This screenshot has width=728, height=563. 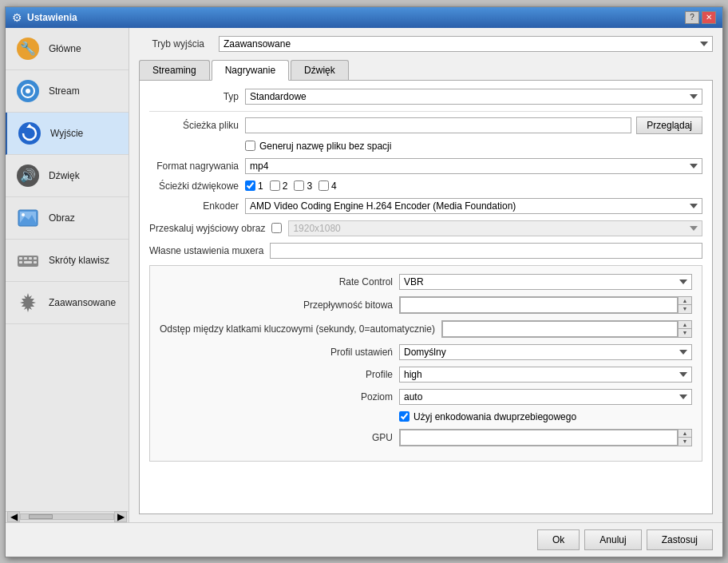 I want to click on sidebar-scrollbar: ◀ ▶, so click(x=67, y=517).